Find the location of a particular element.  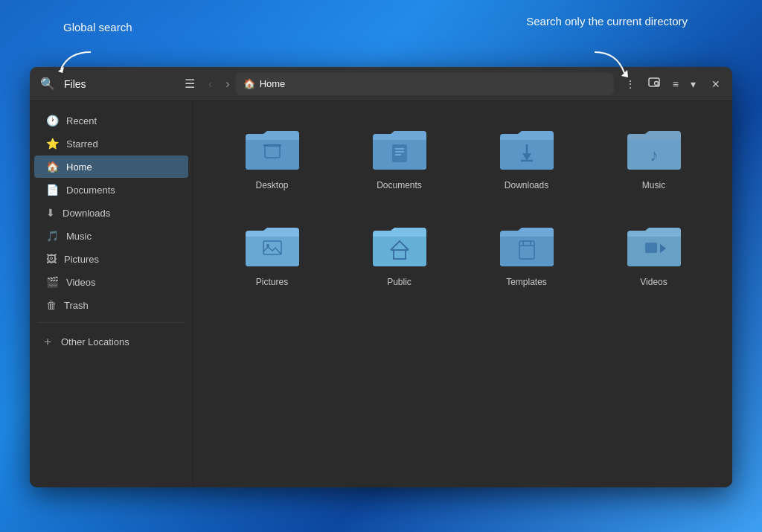

sidebar-item-downloads: ⬇ Downloads is located at coordinates (112, 213).